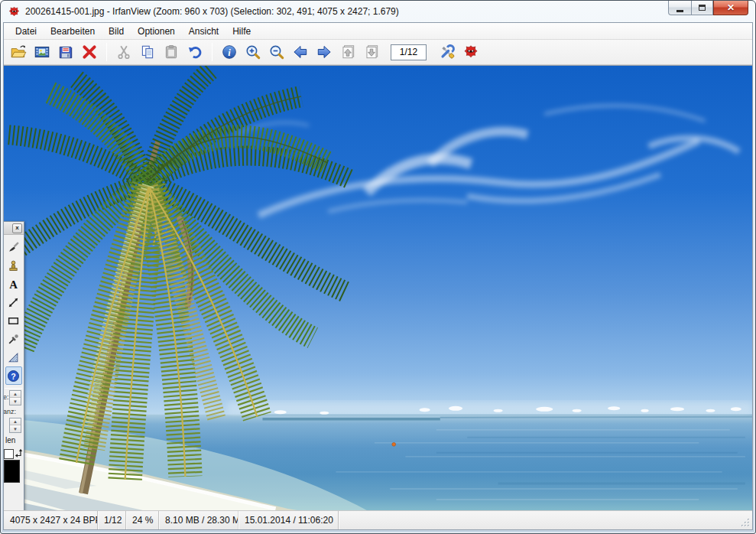 This screenshot has height=534, width=756. I want to click on paint-panel-titlebar: x, so click(14, 228).